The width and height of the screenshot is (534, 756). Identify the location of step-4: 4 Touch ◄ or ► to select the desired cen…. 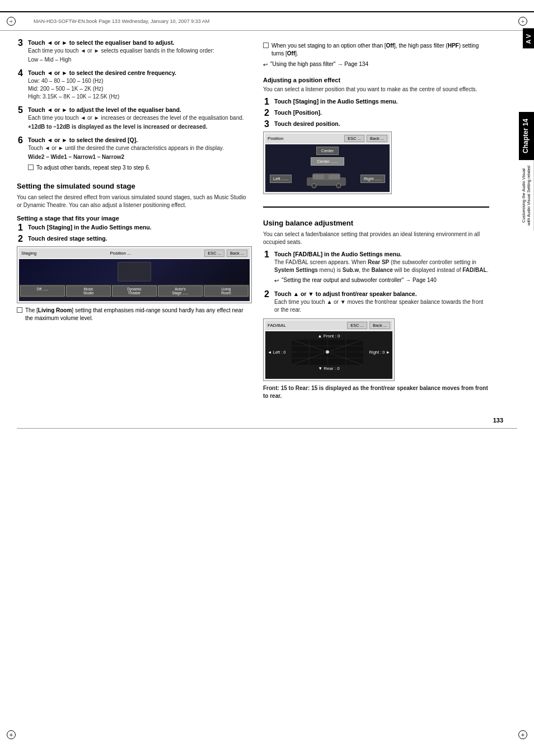
(140, 85).